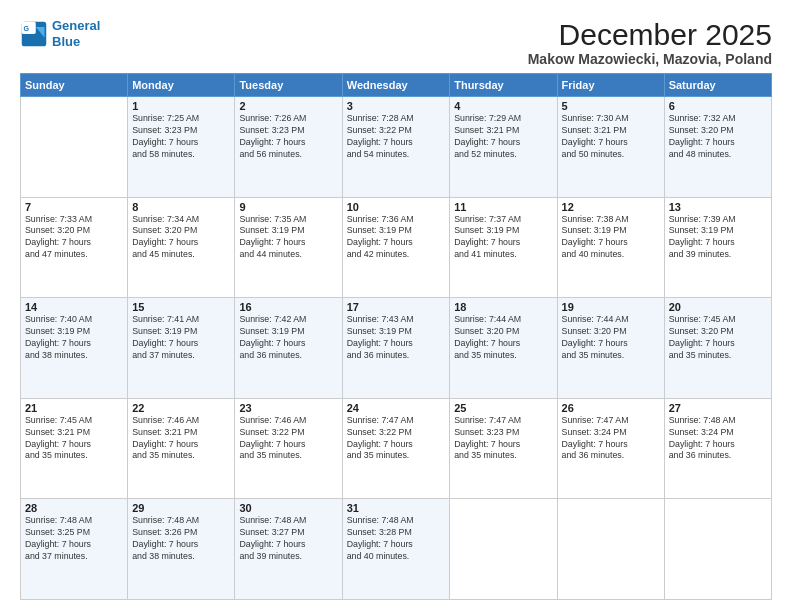 The image size is (792, 612). Describe the element at coordinates (503, 106) in the screenshot. I see `day-number: 4` at that location.